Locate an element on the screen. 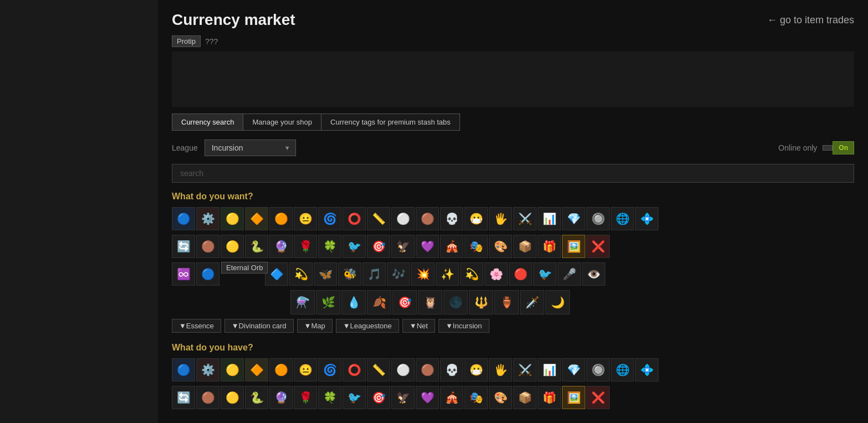 This screenshot has width=868, height=423. currency-cell: 🦉 is located at coordinates (430, 302).